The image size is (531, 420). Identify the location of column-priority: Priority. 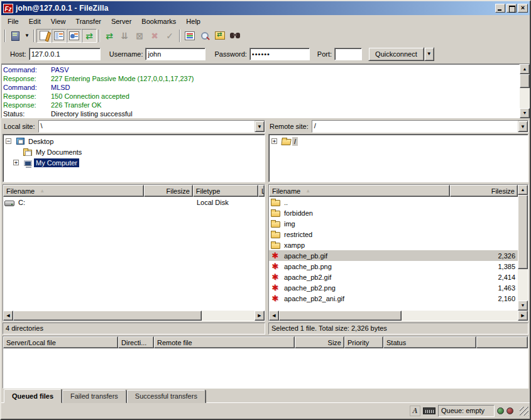
(364, 342).